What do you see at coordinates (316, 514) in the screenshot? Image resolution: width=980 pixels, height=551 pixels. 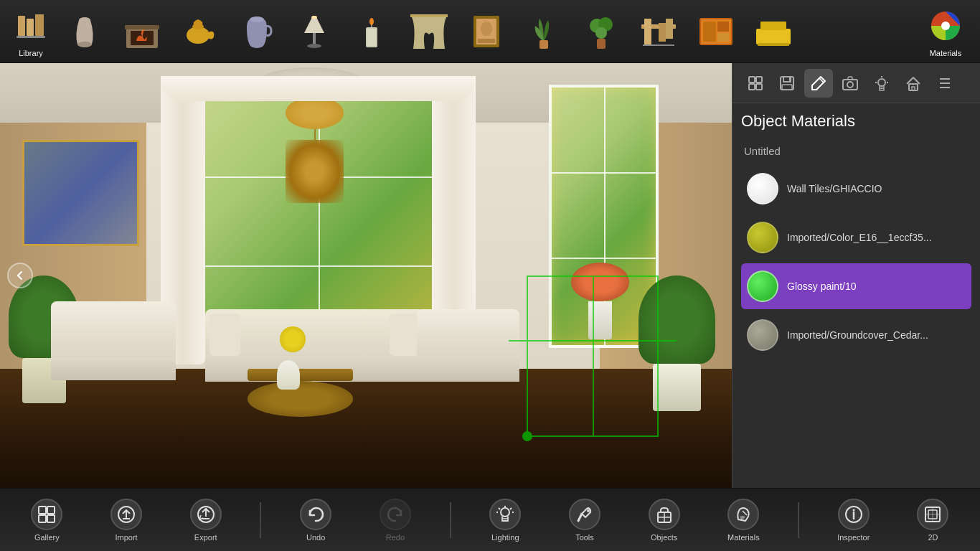 I see `undo-icon` at bounding box center [316, 514].